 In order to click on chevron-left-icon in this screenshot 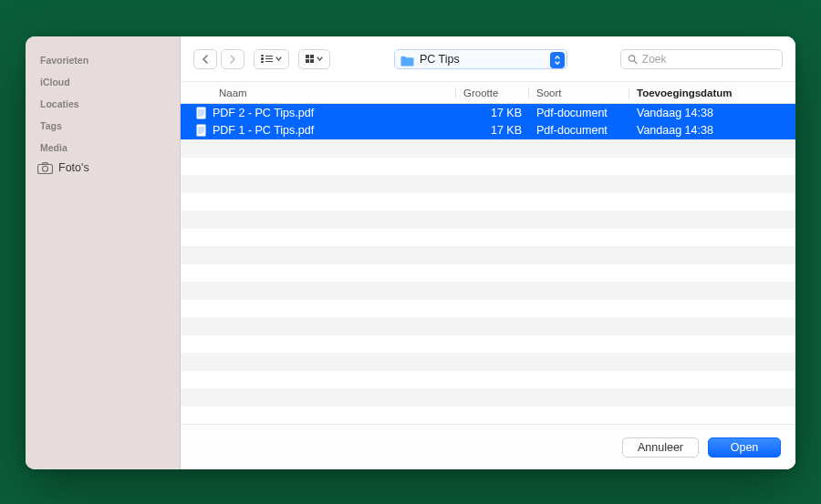, I will do `click(205, 59)`.